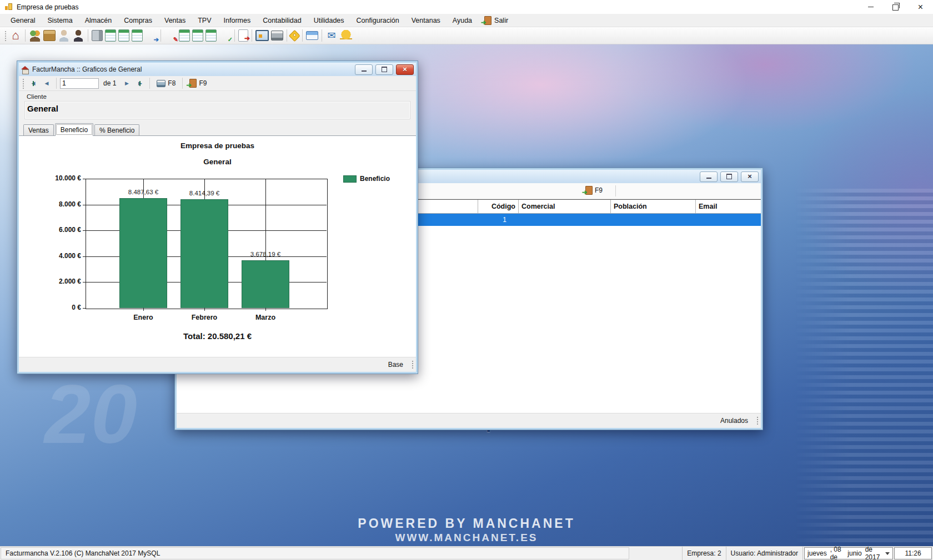  I want to click on edit-doc-icon, so click(170, 36).